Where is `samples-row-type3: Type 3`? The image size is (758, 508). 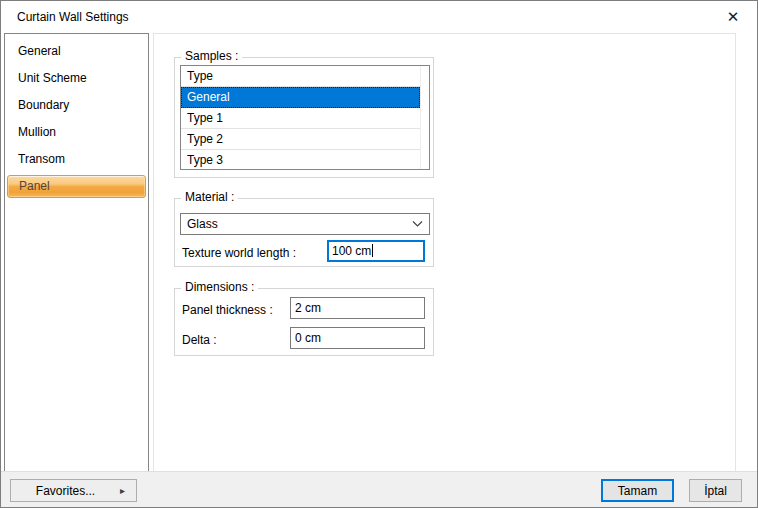 samples-row-type3: Type 3 is located at coordinates (300, 160).